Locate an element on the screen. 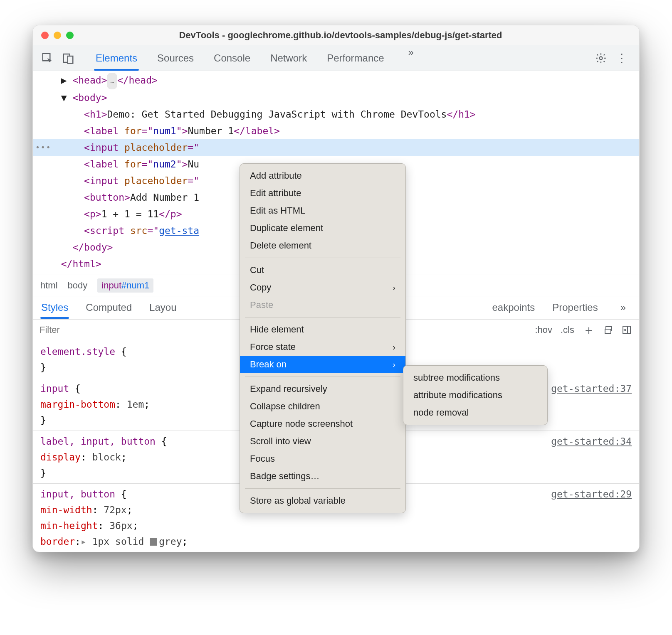 The width and height of the screenshot is (672, 635). ctx-edit-as-html: Edit as HTML is located at coordinates (323, 211).